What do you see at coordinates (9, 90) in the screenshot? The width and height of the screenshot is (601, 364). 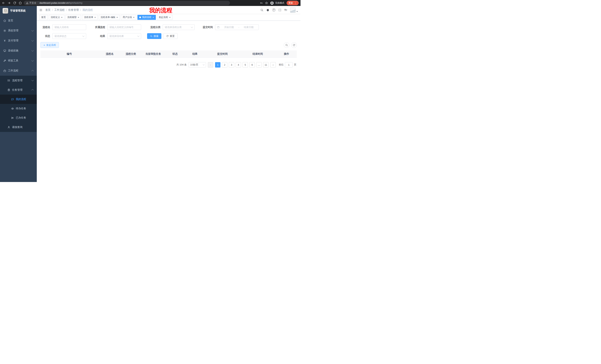 I see `clipboard-icon` at bounding box center [9, 90].